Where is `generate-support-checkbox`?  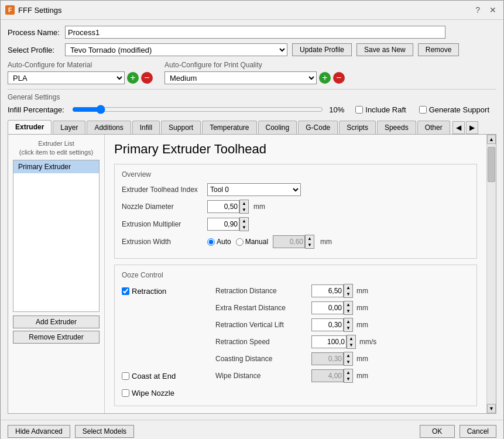
generate-support-checkbox is located at coordinates (423, 110).